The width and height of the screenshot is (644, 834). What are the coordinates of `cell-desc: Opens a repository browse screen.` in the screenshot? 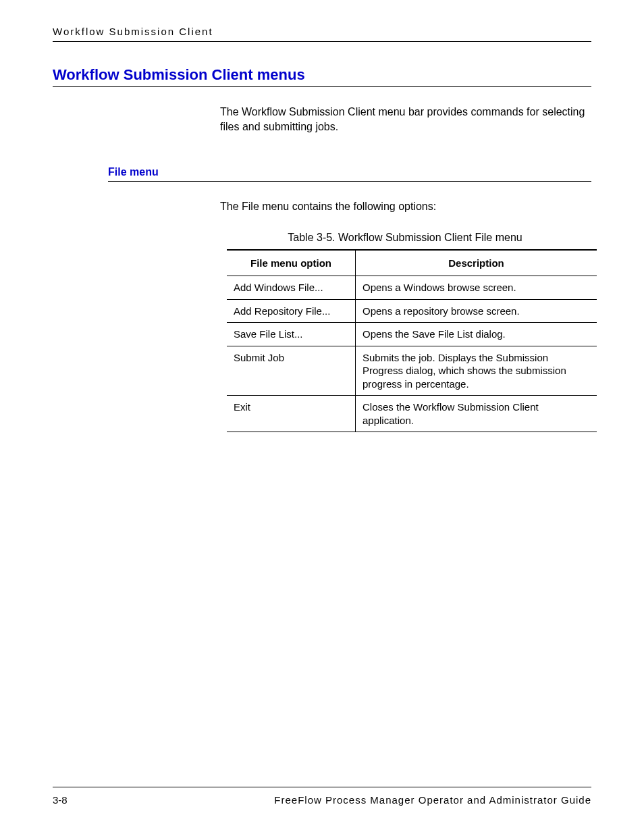 It's located at (477, 311).